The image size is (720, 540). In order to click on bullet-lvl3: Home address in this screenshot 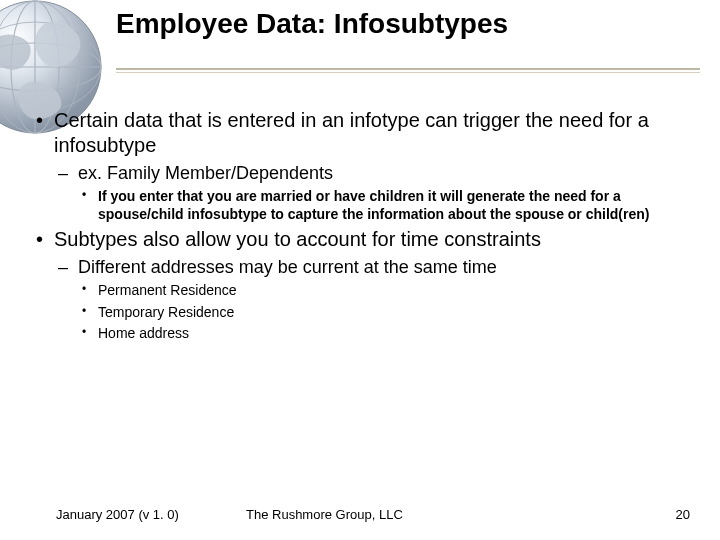, I will do `click(384, 334)`.